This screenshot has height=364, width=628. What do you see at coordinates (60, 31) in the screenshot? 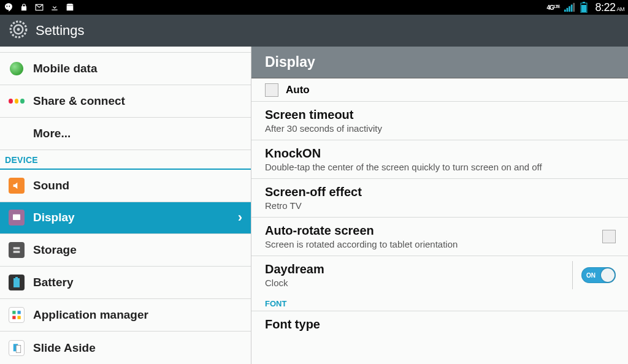
I see `app-title: Settings` at bounding box center [60, 31].